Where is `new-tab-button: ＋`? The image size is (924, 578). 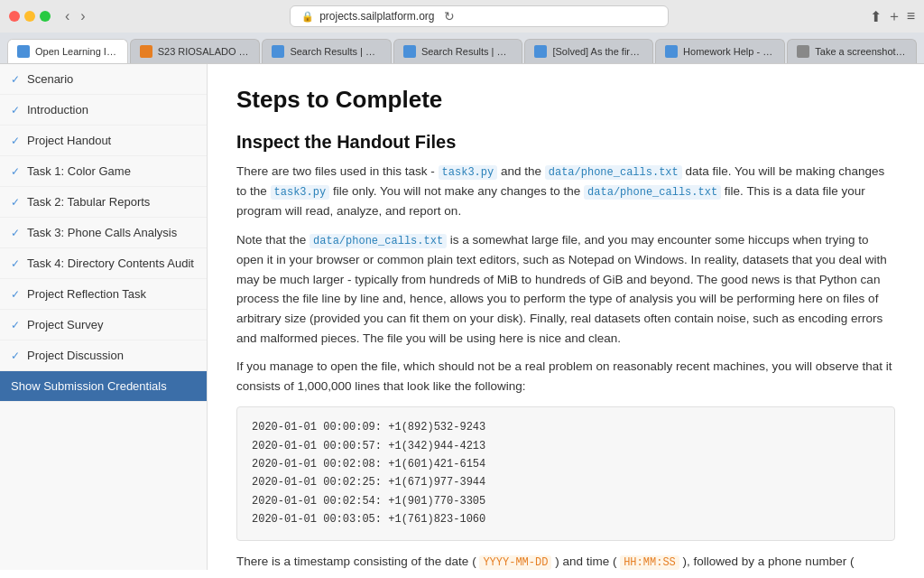 new-tab-button: ＋ is located at coordinates (894, 16).